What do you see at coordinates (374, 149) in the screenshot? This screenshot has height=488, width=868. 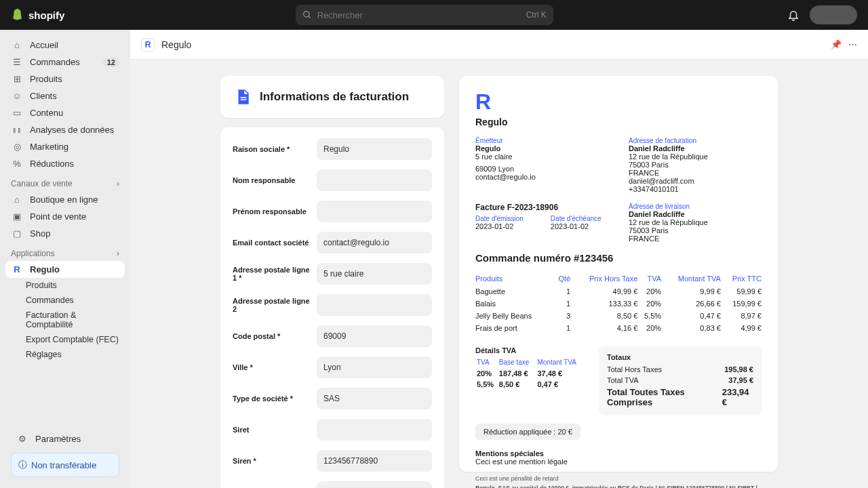 I see `input-company` at bounding box center [374, 149].